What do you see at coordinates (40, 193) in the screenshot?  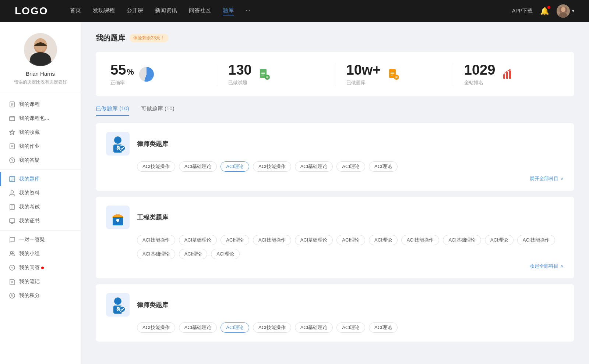 I see `sidebar-item-profile-data: 我的资料` at bounding box center [40, 193].